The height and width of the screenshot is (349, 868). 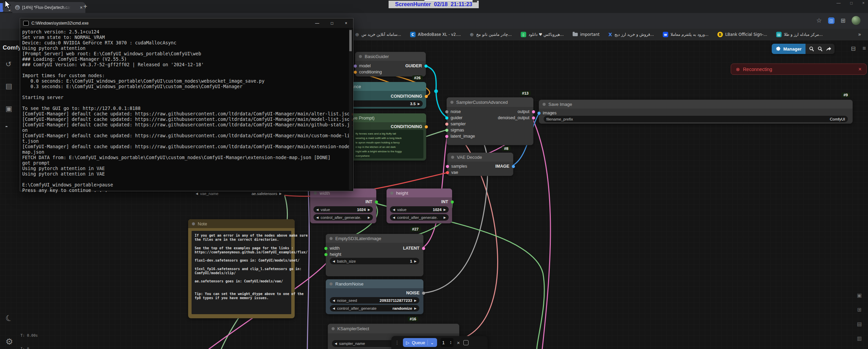 I want to click on model-library-icon: ▣, so click(x=9, y=109).